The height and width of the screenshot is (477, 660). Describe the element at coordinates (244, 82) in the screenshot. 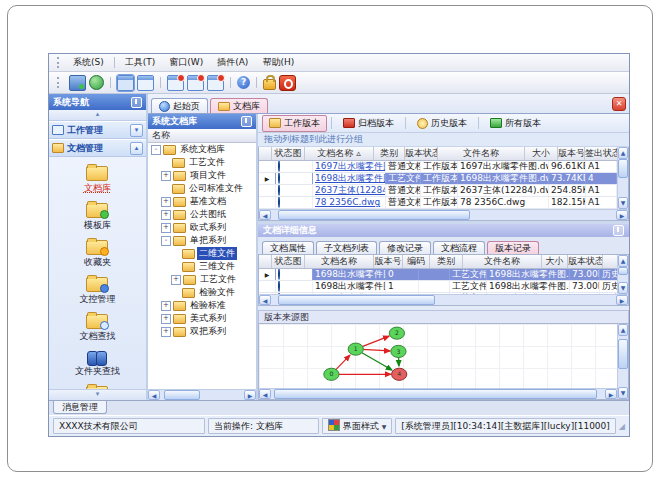

I see `help-icon: ?` at that location.